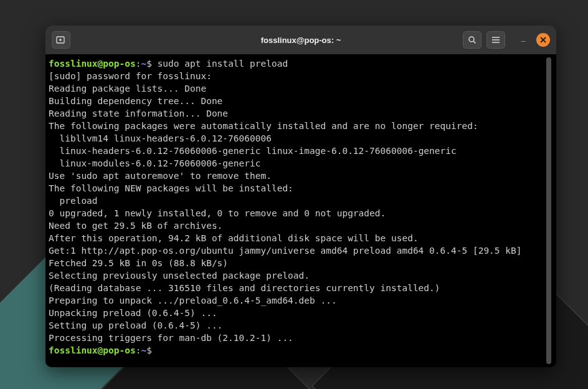  Describe the element at coordinates (523, 38) in the screenshot. I see `minimize-icon: _` at that location.